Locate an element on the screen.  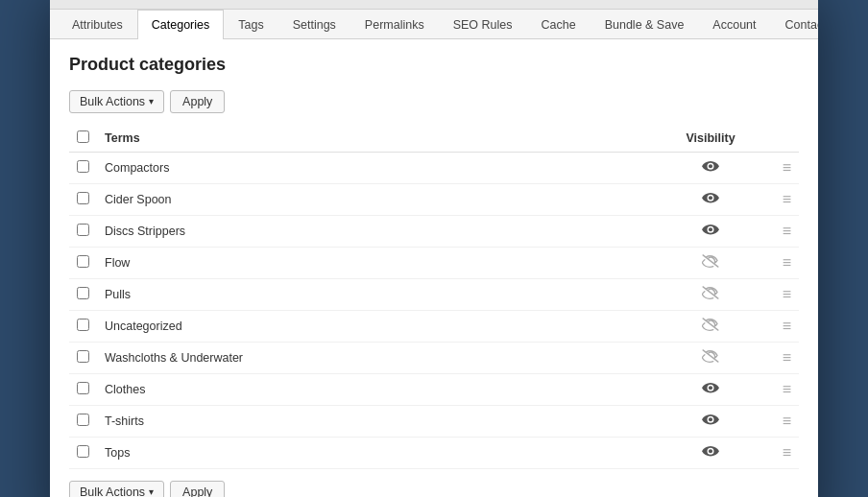
row-drag-handle-0: ≡ is located at coordinates (784, 167).